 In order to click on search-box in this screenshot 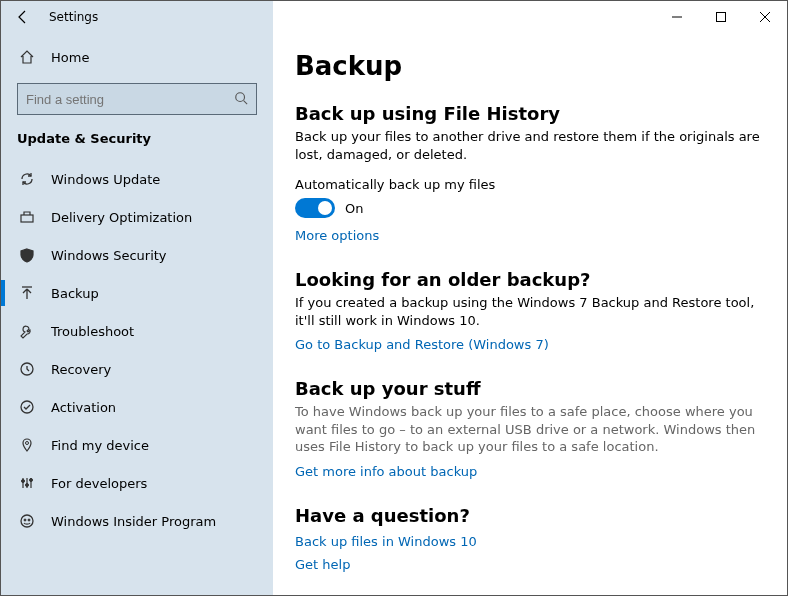, I will do `click(137, 99)`.